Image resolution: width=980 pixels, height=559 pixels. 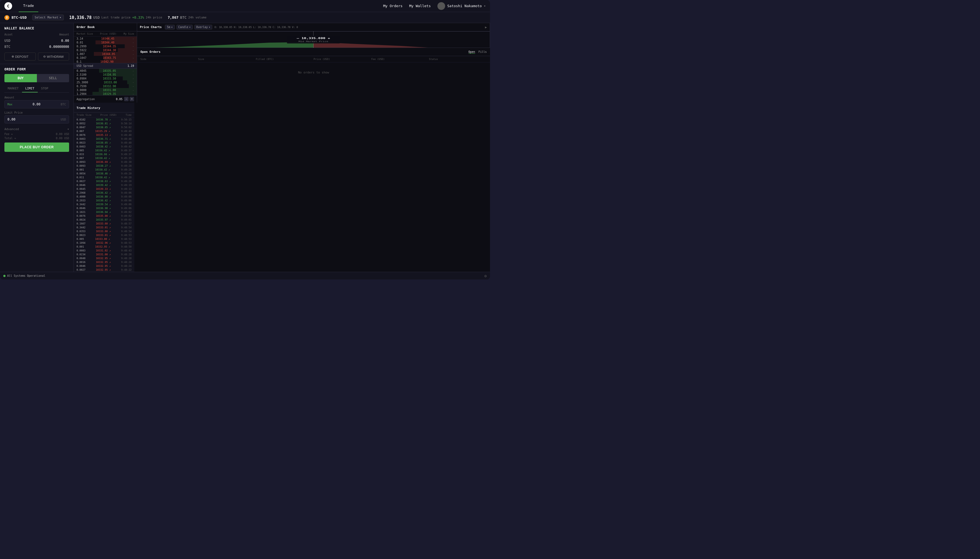 What do you see at coordinates (104, 258) in the screenshot?
I see `th-row: 0.0048 10332.95 ↗ 9:48:28` at bounding box center [104, 258].